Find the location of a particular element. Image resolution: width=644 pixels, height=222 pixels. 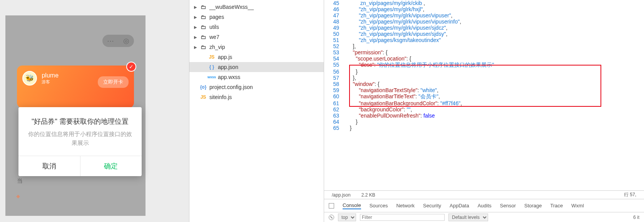

devtools-tab: Sensor is located at coordinates (508, 206).